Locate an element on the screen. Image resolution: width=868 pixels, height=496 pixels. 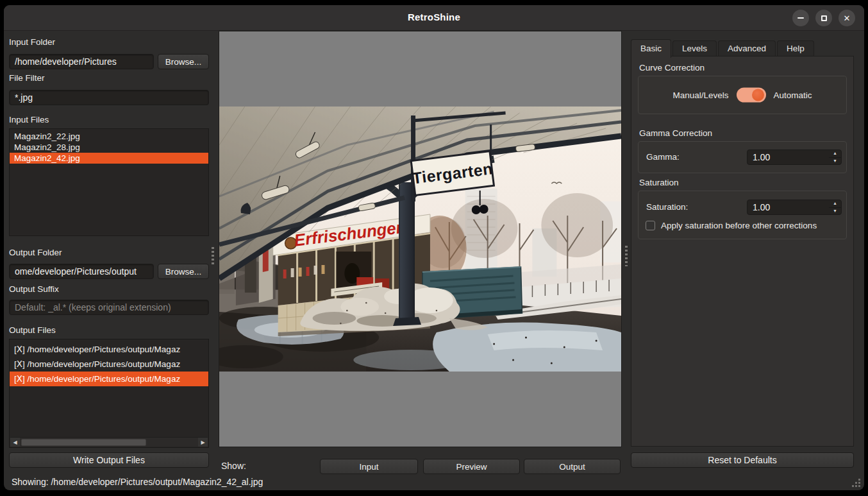
curve-correction-title: Curve Correction is located at coordinates (672, 68).